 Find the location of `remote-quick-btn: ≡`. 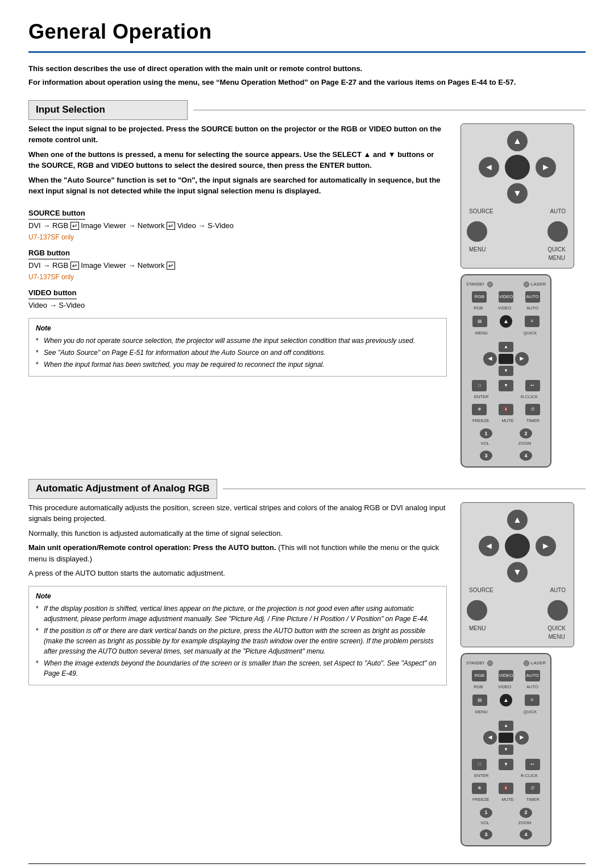

remote-quick-btn: ≡ is located at coordinates (532, 321).